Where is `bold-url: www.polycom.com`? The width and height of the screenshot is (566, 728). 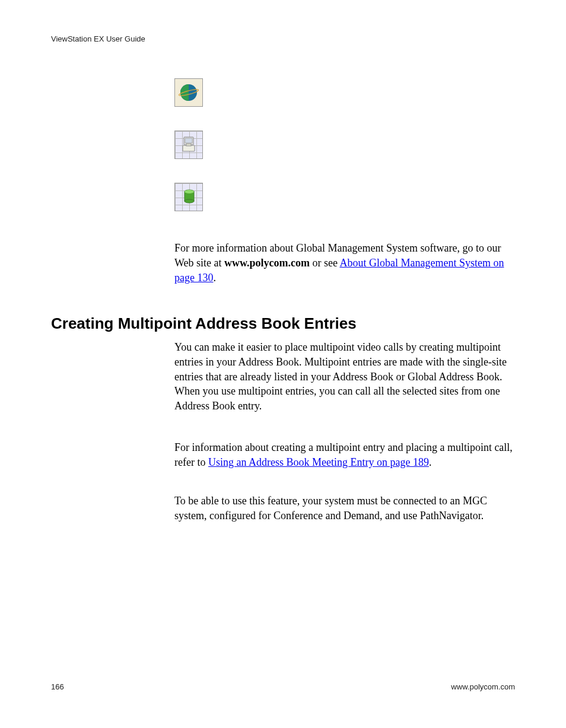
bold-url: www.polycom.com is located at coordinates (267, 263).